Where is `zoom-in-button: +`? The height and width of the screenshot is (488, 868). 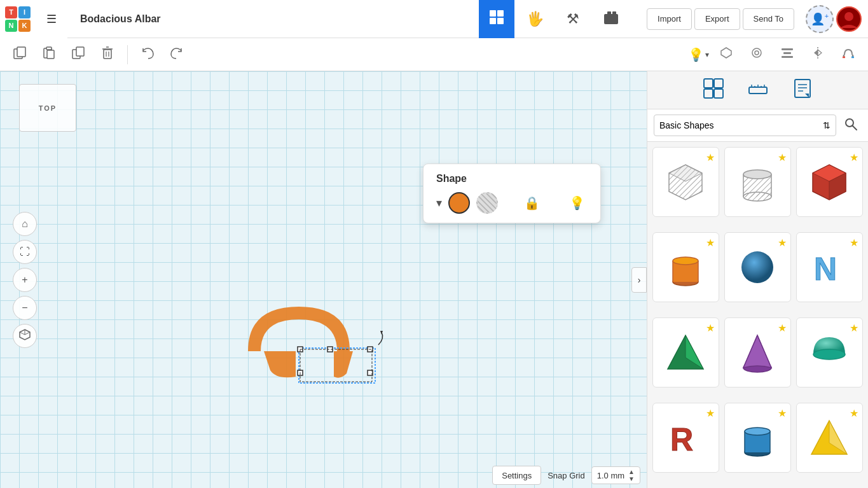 zoom-in-button: + is located at coordinates (25, 280).